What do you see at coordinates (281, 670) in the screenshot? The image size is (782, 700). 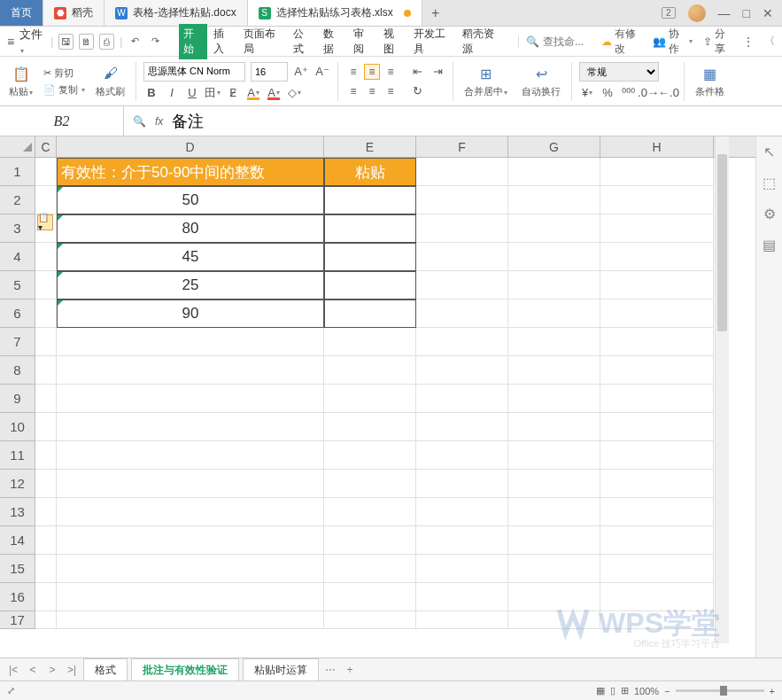 I see `sheet-tab-3: 粘贴时运算` at bounding box center [281, 670].